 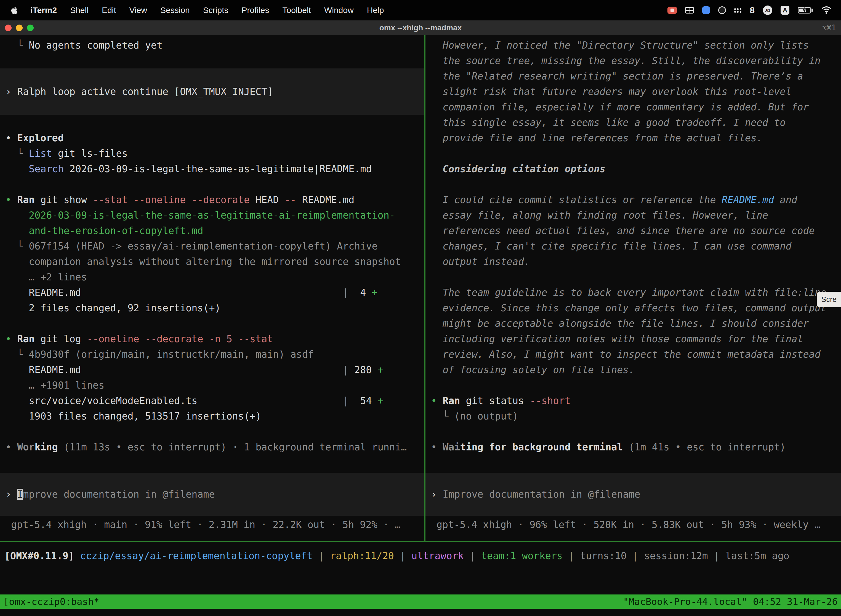 I want to click on text-segment: [OMX#0.11.9], so click(x=40, y=556).